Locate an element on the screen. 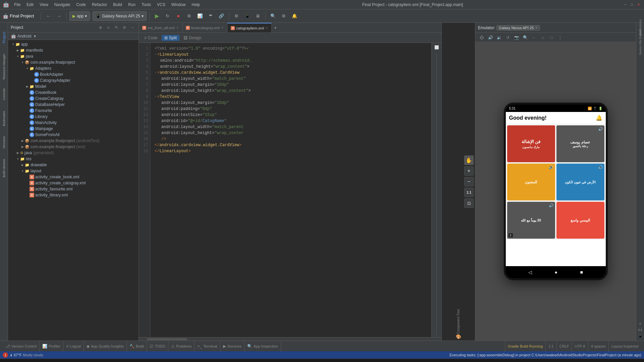 Image resolution: width=644 pixels, height=362 pixels. zoom-reset-button: 1:1 is located at coordinates (469, 192).